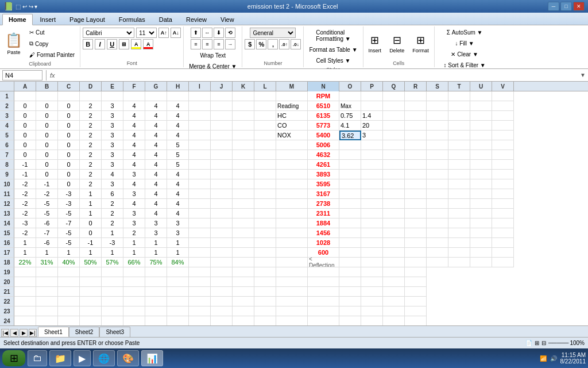  What do you see at coordinates (503, 204) in the screenshot?
I see `cell-v12` at bounding box center [503, 204].